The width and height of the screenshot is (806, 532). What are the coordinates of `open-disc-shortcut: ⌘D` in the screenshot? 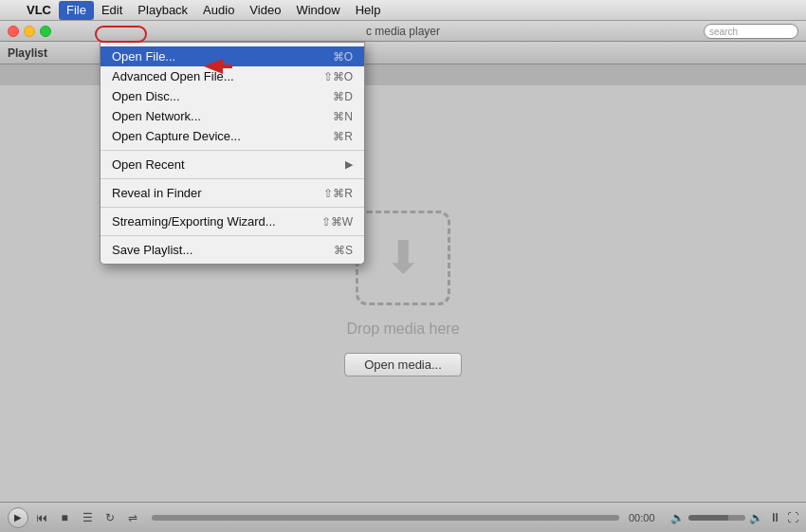 It's located at (343, 97).